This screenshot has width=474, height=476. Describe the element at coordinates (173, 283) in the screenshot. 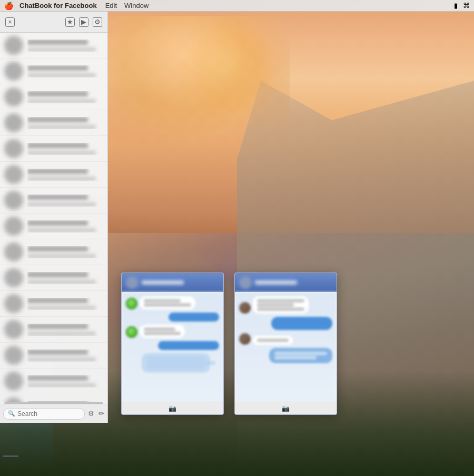

I see `chat-window-1-header` at that location.